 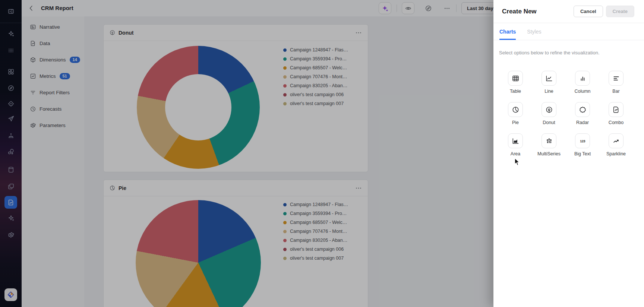 I want to click on radar-chart-icon, so click(x=583, y=110).